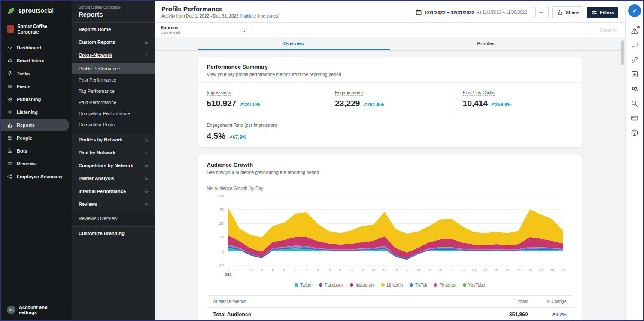 This screenshot has height=321, width=644. Describe the element at coordinates (36, 86) in the screenshot. I see `sidebar-item-feeds: Feeds` at that location.